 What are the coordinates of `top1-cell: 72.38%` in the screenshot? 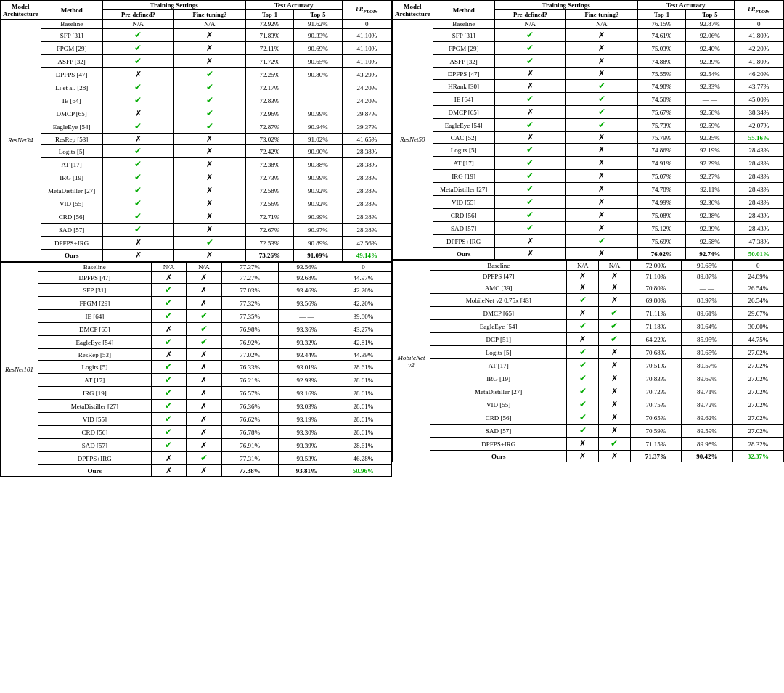 It's located at (270, 165).